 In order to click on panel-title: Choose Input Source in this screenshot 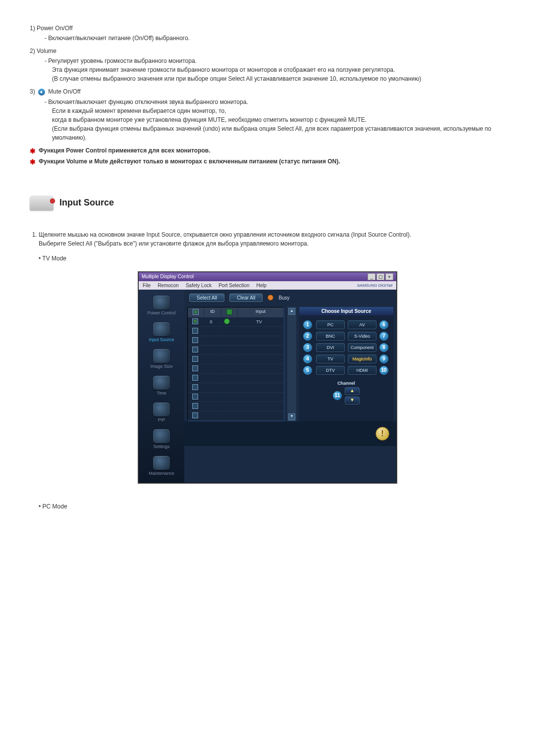, I will do `click(346, 311)`.